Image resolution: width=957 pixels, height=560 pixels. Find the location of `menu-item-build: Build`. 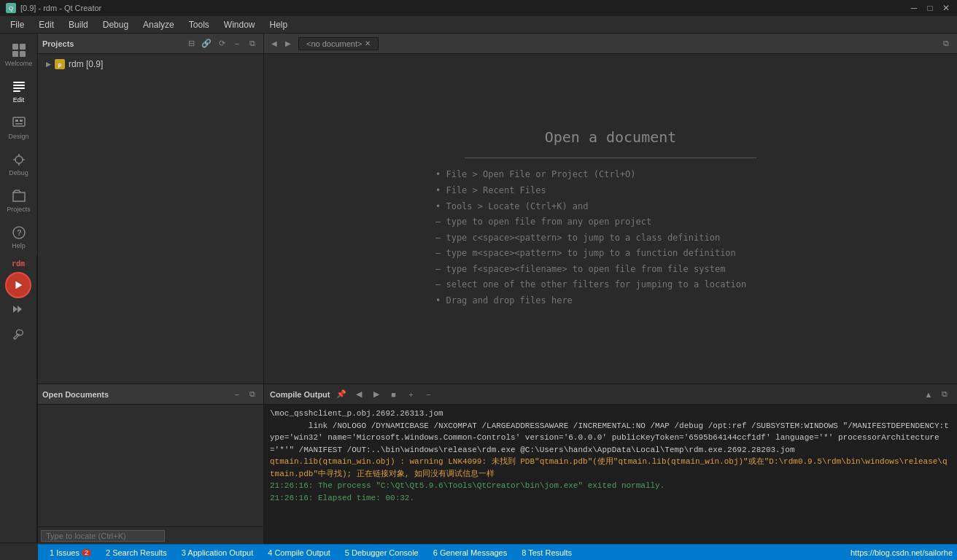

menu-item-build: Build is located at coordinates (79, 25).